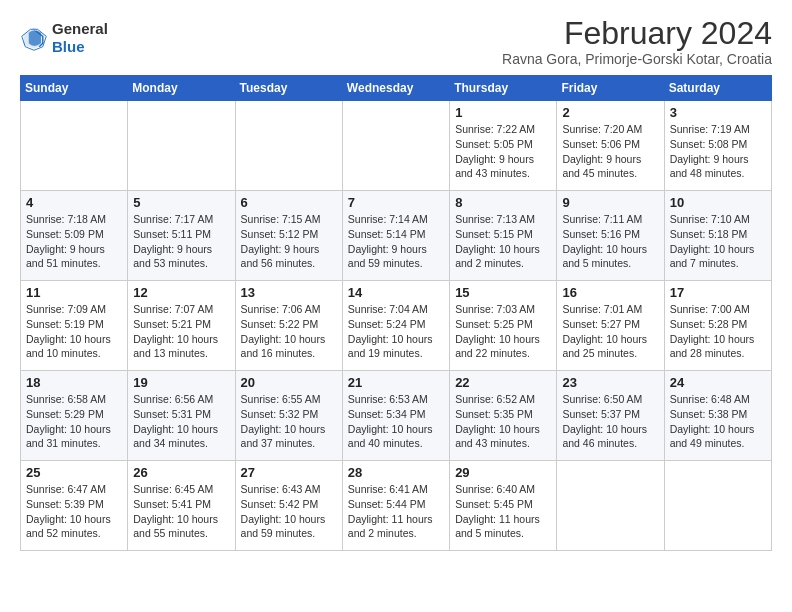  What do you see at coordinates (289, 332) in the screenshot?
I see `day-info: Sunrise: 7:06 AMSunset: 5:22 PMDaylight:…` at bounding box center [289, 332].